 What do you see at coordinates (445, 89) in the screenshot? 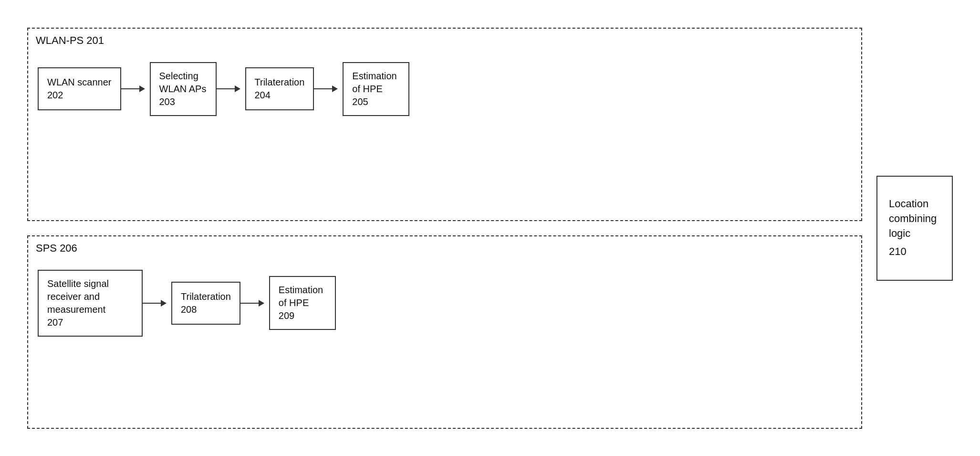
I see `wlan-ps-flow: WLAN scanner 202 Selecting WLAN APs 203` at bounding box center [445, 89].